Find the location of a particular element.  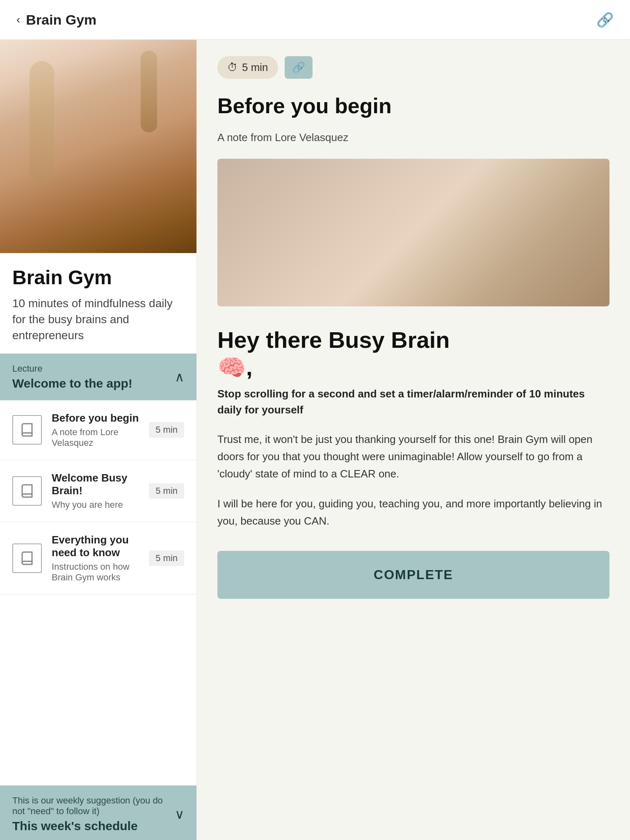

chevron-down-icon: ∨ is located at coordinates (180, 814).